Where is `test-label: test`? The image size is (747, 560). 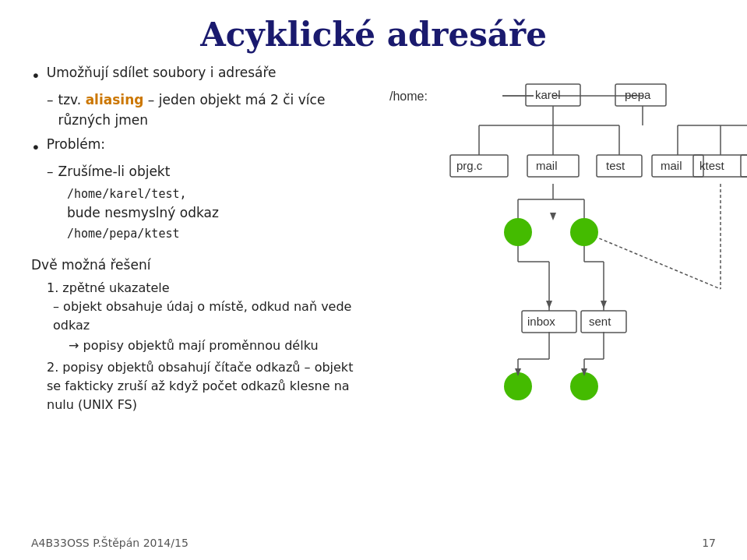 test-label: test is located at coordinates (615, 165).